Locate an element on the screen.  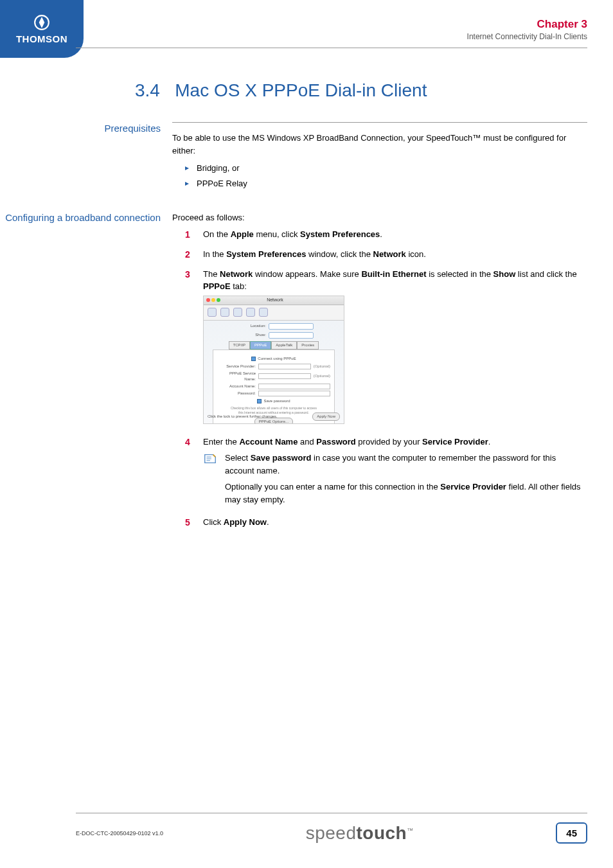
section-title: 3.4 Mac OS X PPPoE Dial-in Client is located at coordinates (355, 91).